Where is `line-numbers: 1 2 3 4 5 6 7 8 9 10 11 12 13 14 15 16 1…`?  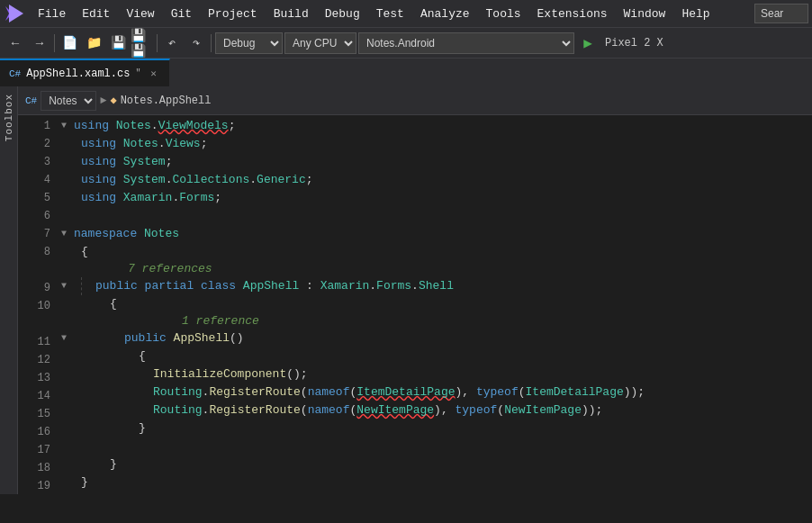 line-numbers: 1 2 3 4 5 6 7 8 9 10 11 12 13 14 15 16 1… is located at coordinates (36, 304).